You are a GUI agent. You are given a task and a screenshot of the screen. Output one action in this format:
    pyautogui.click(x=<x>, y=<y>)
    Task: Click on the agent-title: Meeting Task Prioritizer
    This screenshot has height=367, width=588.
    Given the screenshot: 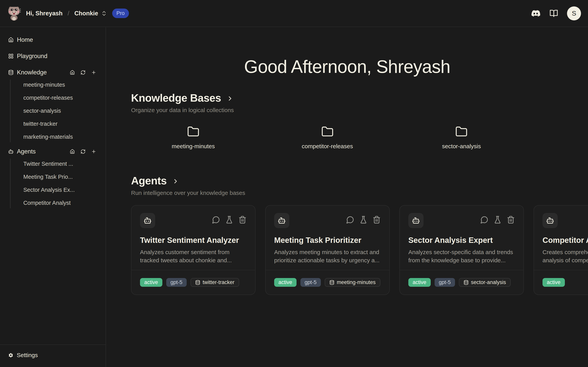 What is the action you would take?
    pyautogui.click(x=327, y=240)
    